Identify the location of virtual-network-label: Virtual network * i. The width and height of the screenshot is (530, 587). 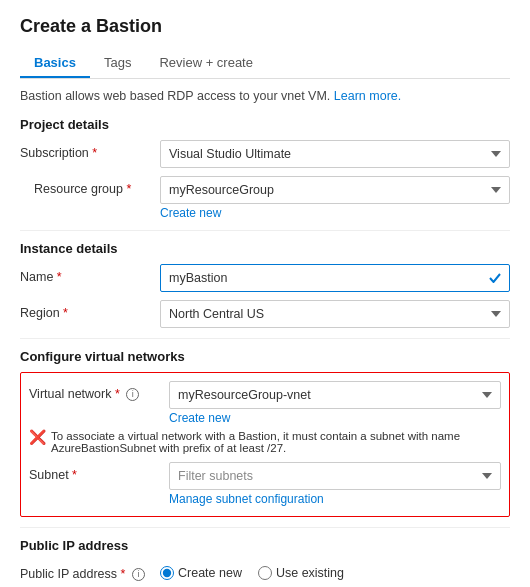
(99, 391).